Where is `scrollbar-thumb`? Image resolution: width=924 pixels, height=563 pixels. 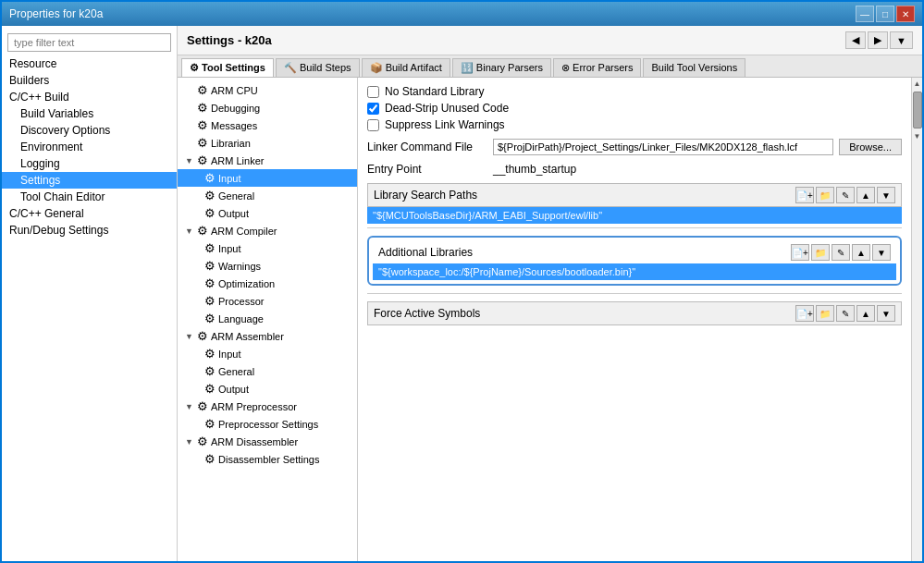
scrollbar-thumb is located at coordinates (918, 110).